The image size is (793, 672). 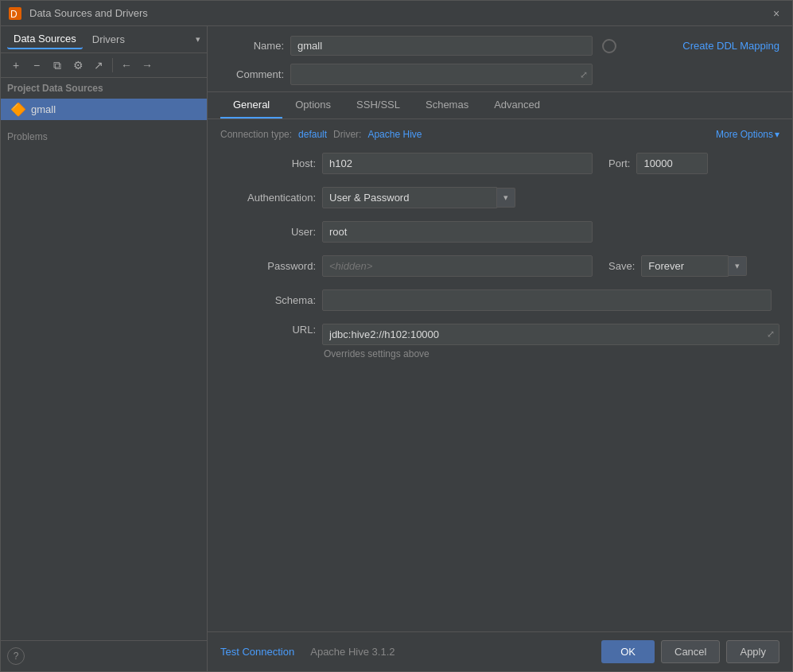 What do you see at coordinates (99, 65) in the screenshot?
I see `open-button: ↗` at bounding box center [99, 65].